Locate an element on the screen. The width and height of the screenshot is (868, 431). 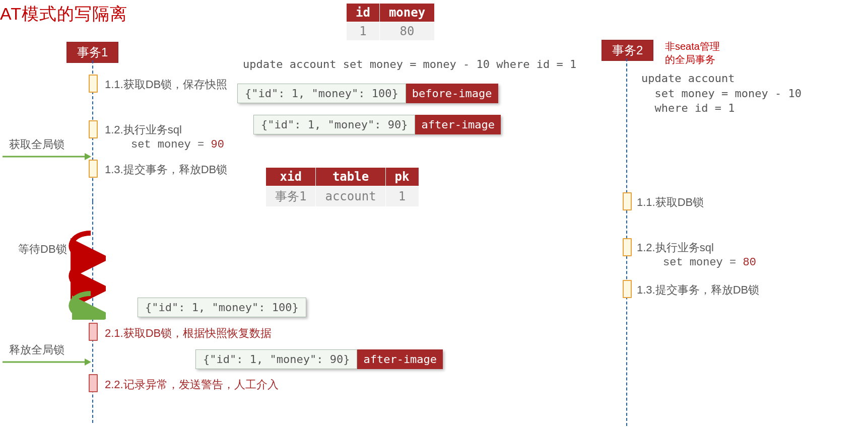
tx2-step-12: 1.2.执行业务sql is located at coordinates (675, 248).